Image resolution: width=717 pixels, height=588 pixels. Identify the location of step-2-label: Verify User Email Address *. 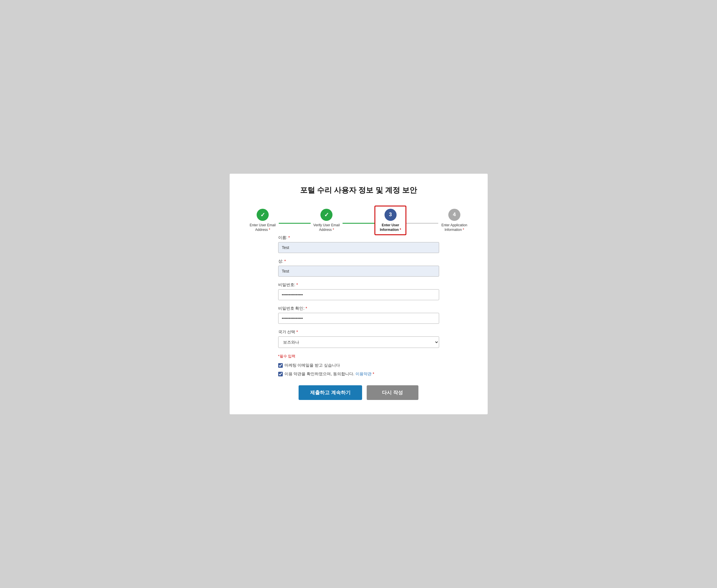
(327, 228).